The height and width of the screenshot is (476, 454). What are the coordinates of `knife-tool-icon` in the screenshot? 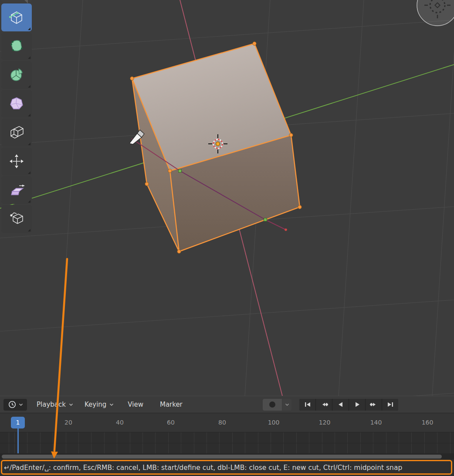 It's located at (17, 17).